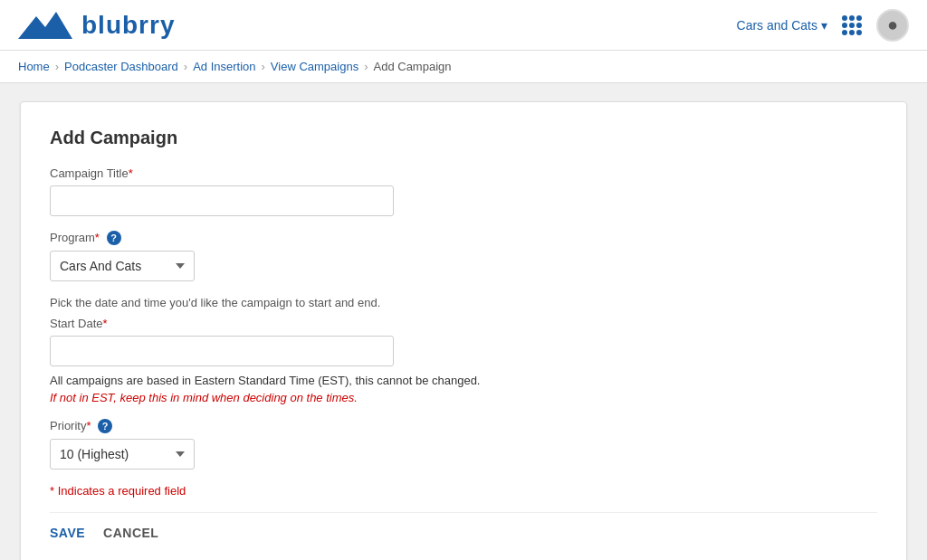  Describe the element at coordinates (464, 67) in the screenshot. I see `breadcrumb: Home › Podcaster Dashboard › Ad Insertio…` at that location.